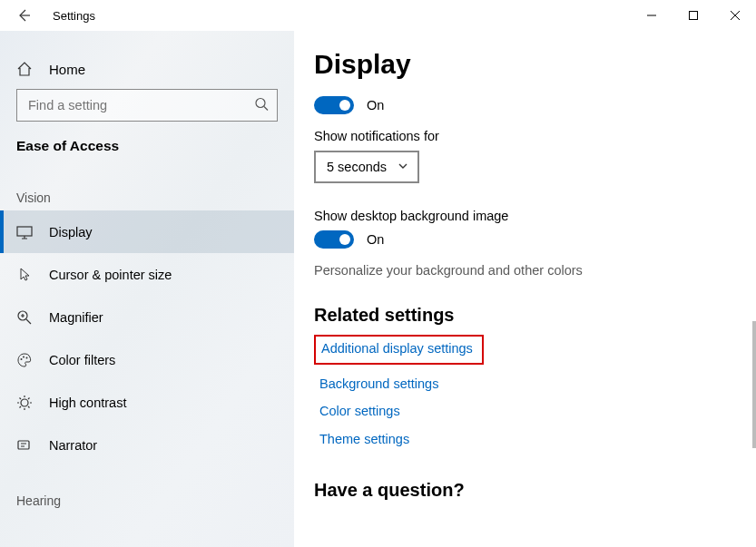 This screenshot has height=547, width=756. What do you see at coordinates (111, 275) in the screenshot?
I see `sidebar-item-label: Cursor & pointer size` at bounding box center [111, 275].